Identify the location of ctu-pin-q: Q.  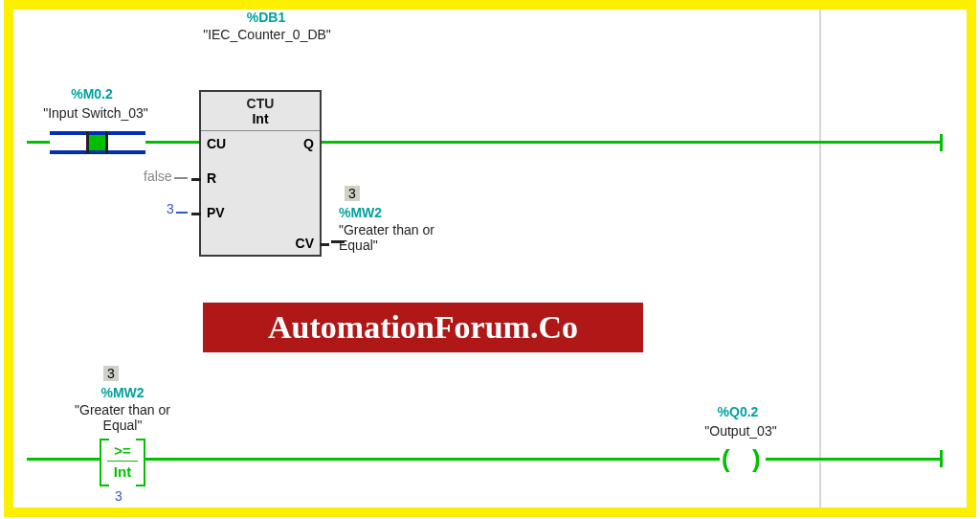
(308, 144).